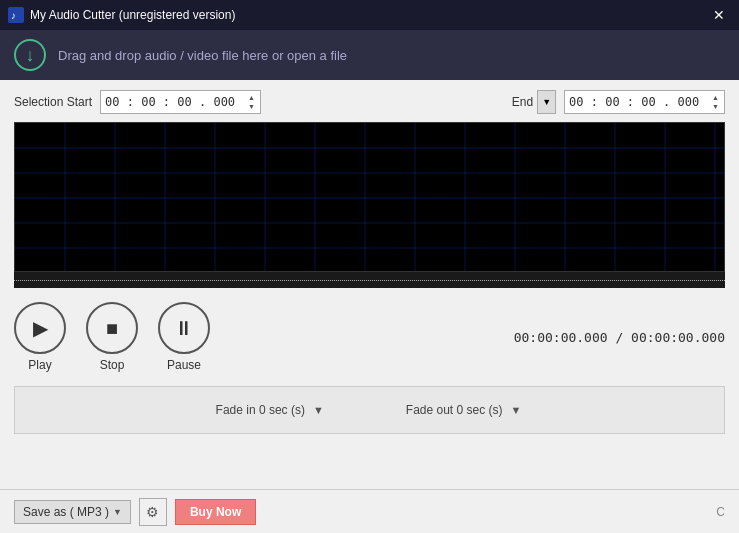 This screenshot has height=533, width=739. What do you see at coordinates (260, 410) in the screenshot?
I see `fade-in-label: Fade in 0 sec (s)` at bounding box center [260, 410].